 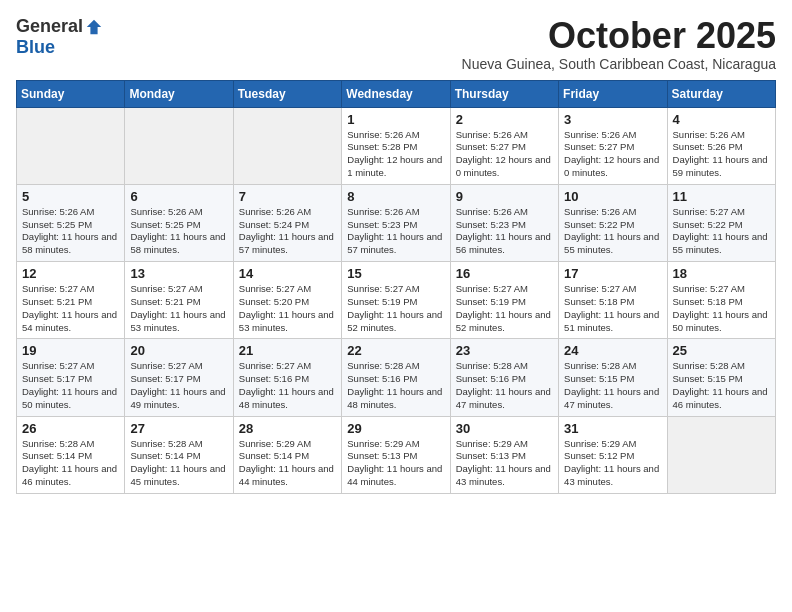 What do you see at coordinates (722, 350) in the screenshot?
I see `day-number: 25` at bounding box center [722, 350].